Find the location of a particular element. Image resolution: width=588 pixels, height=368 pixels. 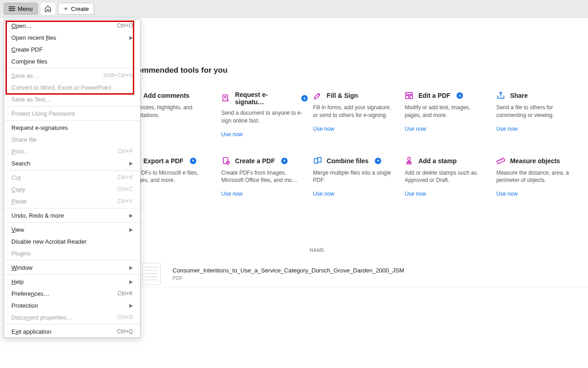

home-button is located at coordinates (48, 9).